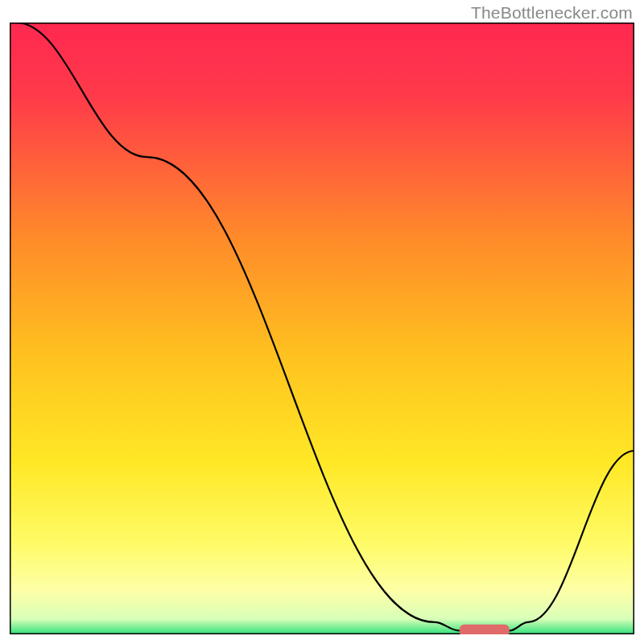 The image size is (644, 644). What do you see at coordinates (552, 13) in the screenshot?
I see `watermark-text: TheBottlenecker.com` at bounding box center [552, 13].